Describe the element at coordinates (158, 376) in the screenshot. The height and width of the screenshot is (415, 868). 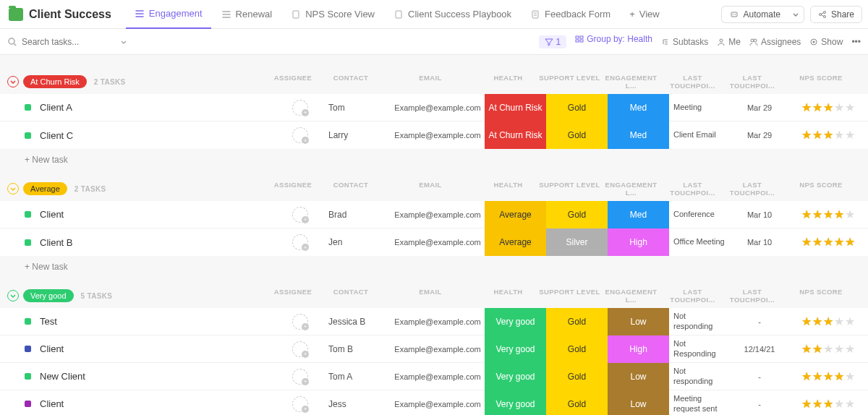
I see `task-name: New Client` at that location.